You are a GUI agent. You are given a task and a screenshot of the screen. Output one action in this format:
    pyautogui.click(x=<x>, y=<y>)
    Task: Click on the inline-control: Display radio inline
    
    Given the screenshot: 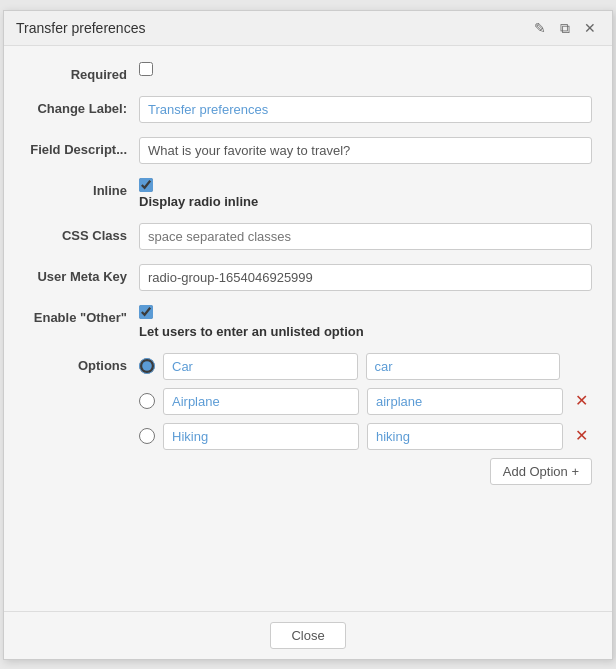 What is the action you would take?
    pyautogui.click(x=366, y=194)
    